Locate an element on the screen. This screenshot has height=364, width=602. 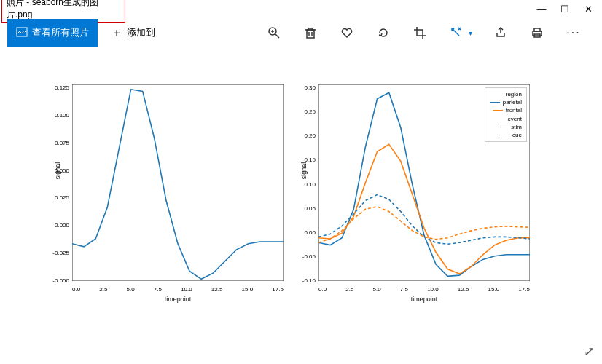
print-icon is located at coordinates (537, 33).